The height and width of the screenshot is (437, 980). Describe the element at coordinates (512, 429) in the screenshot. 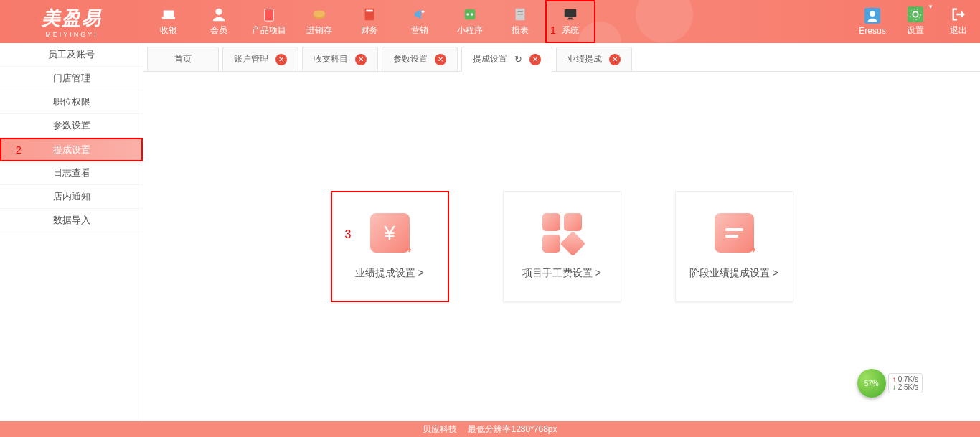

I see `footer-resolution: 最低分辨率1280*768px` at that location.